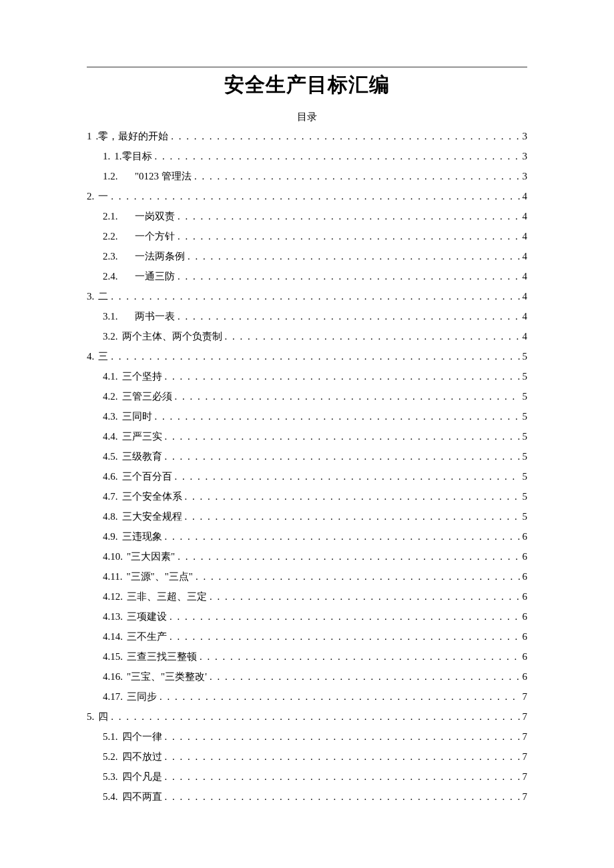  I want to click on toc-entry: 2.1.一岗双责4, so click(307, 216).